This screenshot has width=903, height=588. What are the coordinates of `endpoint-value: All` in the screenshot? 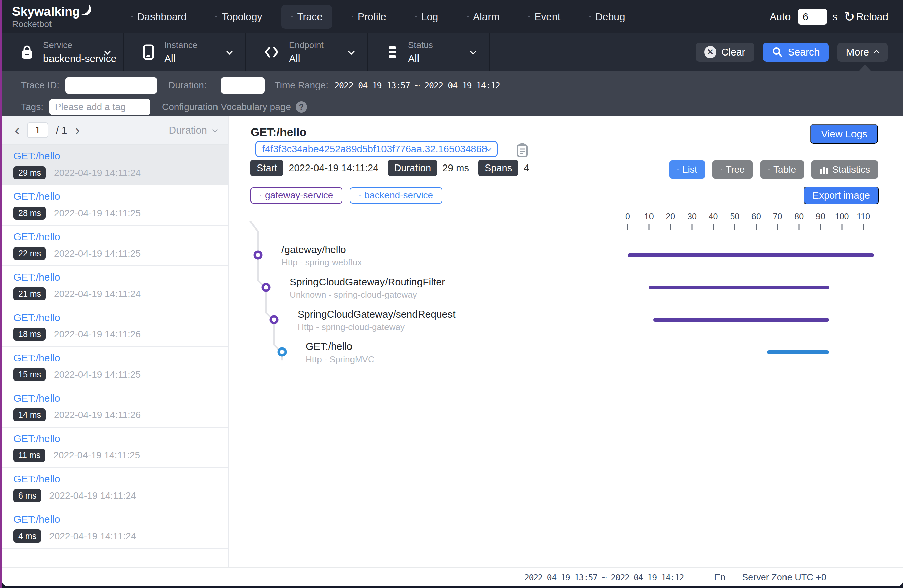 It's located at (306, 58).